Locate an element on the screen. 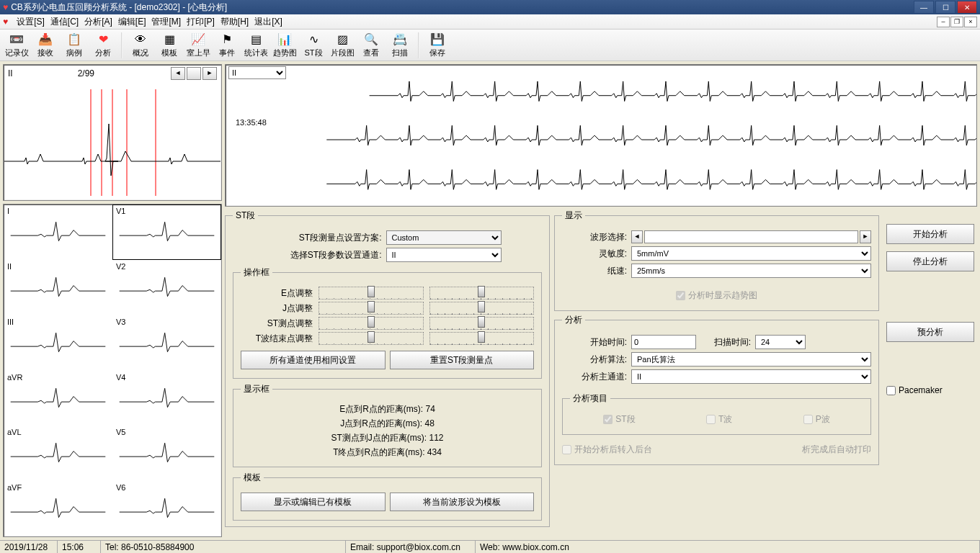 The width and height of the screenshot is (980, 553). mdi-app-icon: ♥ is located at coordinates (6, 22).